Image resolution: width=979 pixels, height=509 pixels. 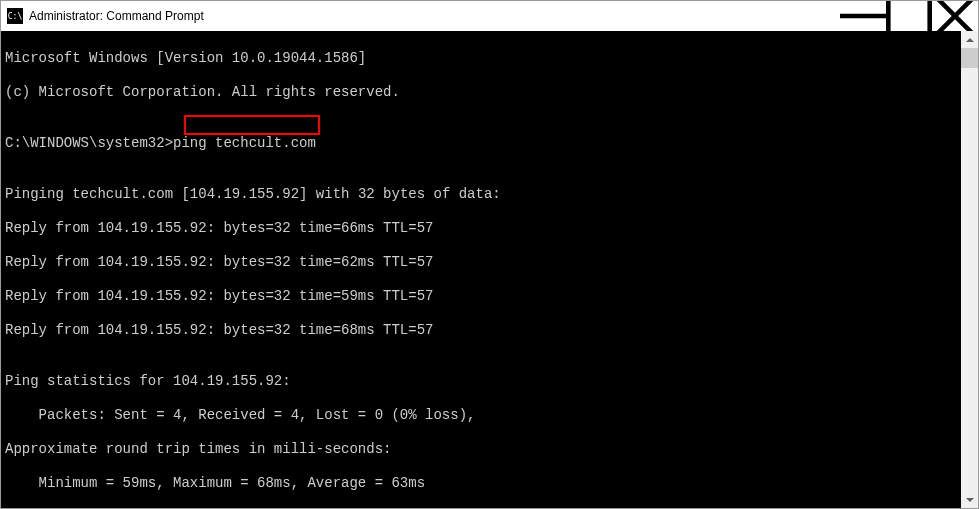 I want to click on ip-address-highlighted: [104.19.155.92], so click(x=244, y=194).